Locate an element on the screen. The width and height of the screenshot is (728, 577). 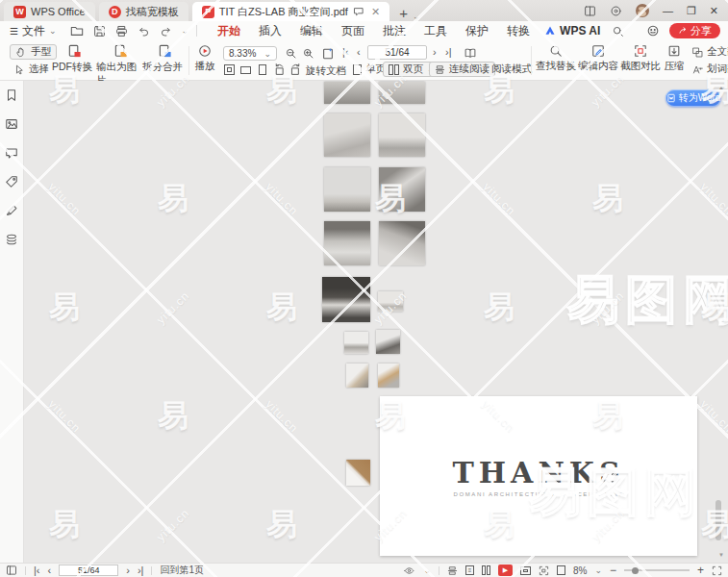
tab-pdf-doc: P TIT 白ZS-LAB 商业空间.pdf ✕ is located at coordinates (291, 12).